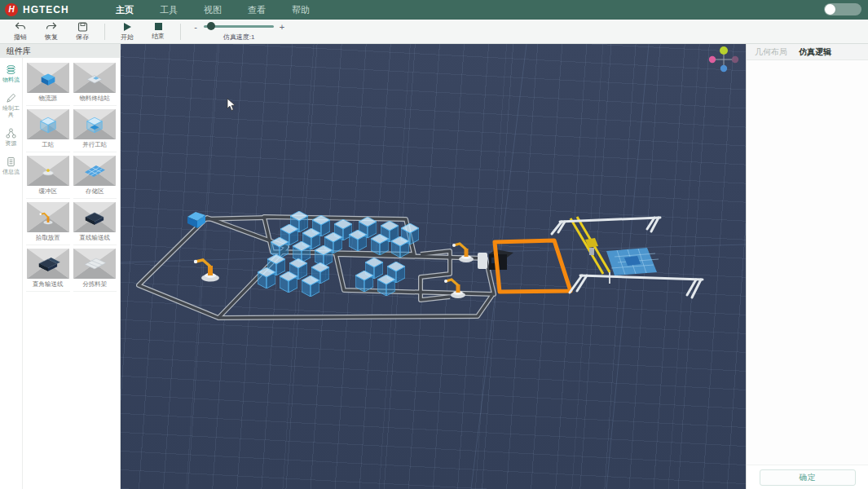 Image resolution: width=868 pixels, height=489 pixels. I want to click on speed-label: 仿真速度:1, so click(240, 37).